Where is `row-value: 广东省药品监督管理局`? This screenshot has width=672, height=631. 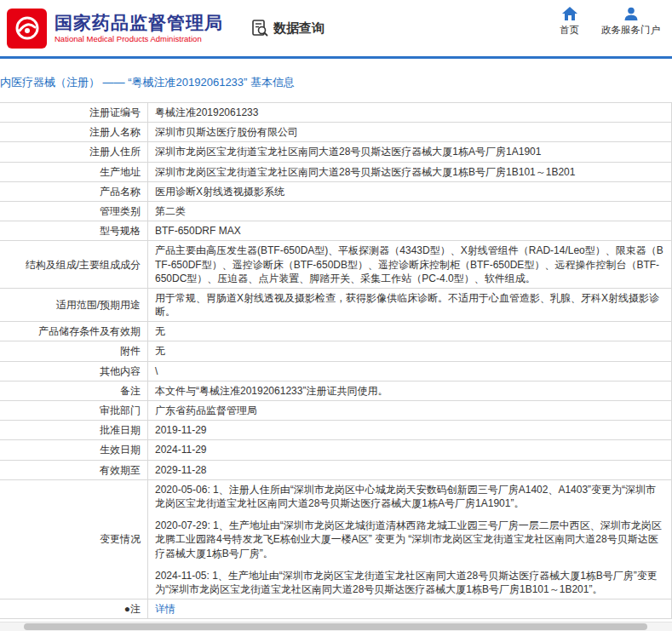
row-value: 广东省药品监督管理局 is located at coordinates (411, 410).